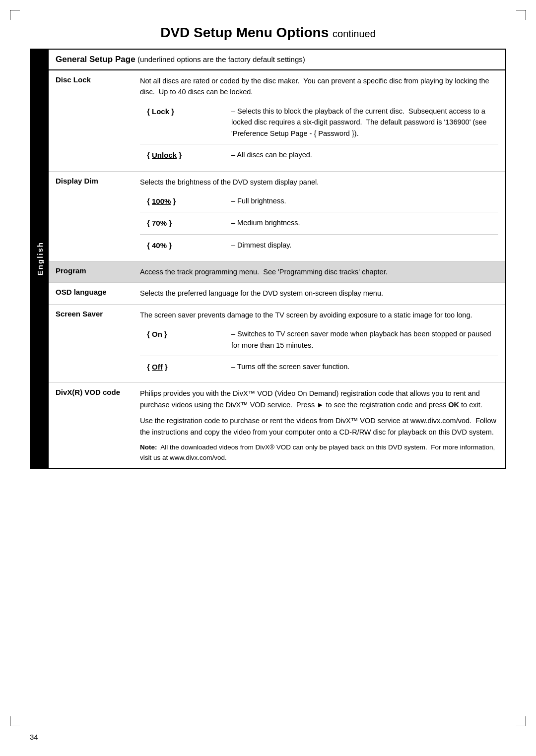 This screenshot has width=536, height=756. What do you see at coordinates (182, 245) in the screenshot?
I see `sub-option-key-40: { 40% }` at bounding box center [182, 245].